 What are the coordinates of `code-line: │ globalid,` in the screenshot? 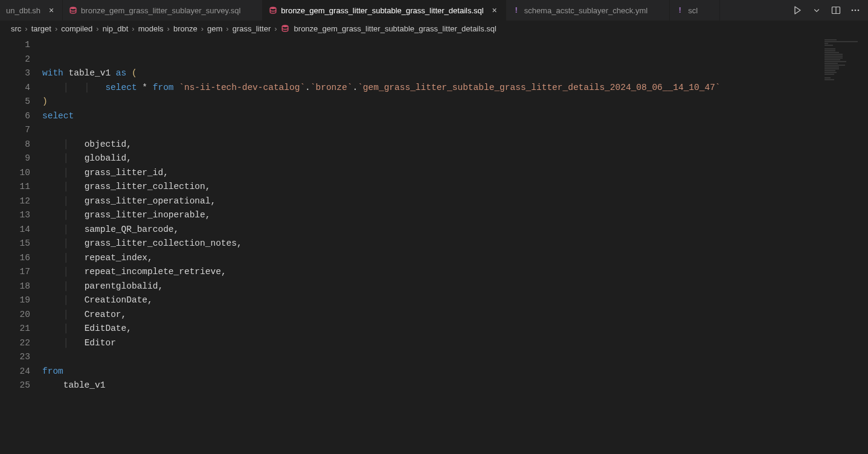 It's located at (455, 159).